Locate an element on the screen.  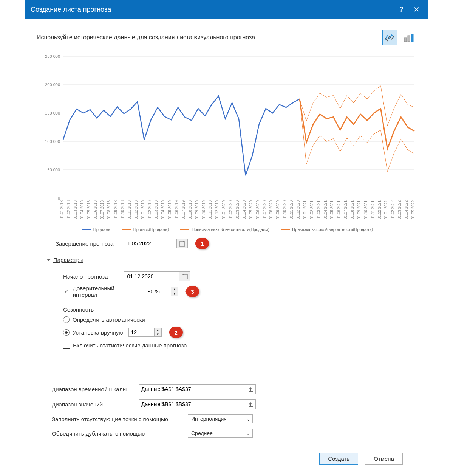
titlebar: Создание листа прогноза ? ✕ is located at coordinates (227, 9).